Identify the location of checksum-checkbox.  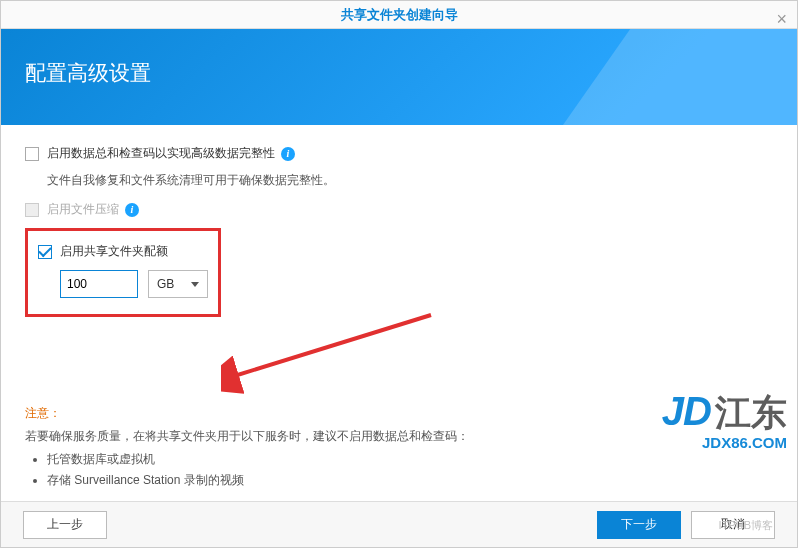
(32, 154).